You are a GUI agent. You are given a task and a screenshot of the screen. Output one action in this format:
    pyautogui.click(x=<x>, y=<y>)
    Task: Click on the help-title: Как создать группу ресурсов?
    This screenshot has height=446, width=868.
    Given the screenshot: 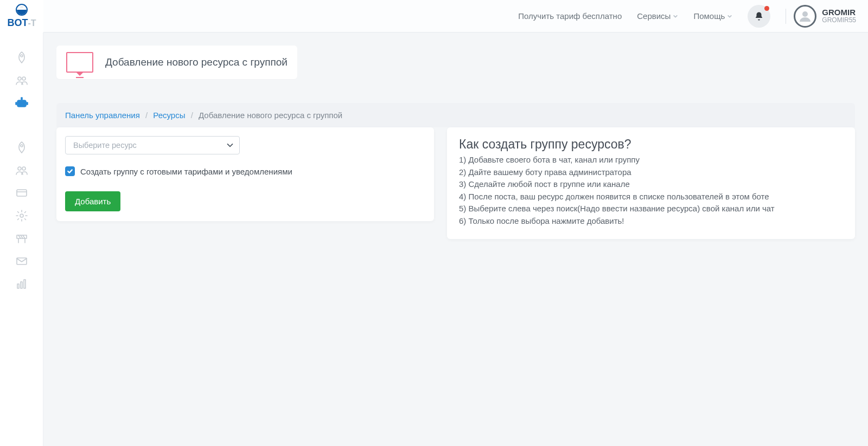 What is the action you would take?
    pyautogui.click(x=651, y=144)
    